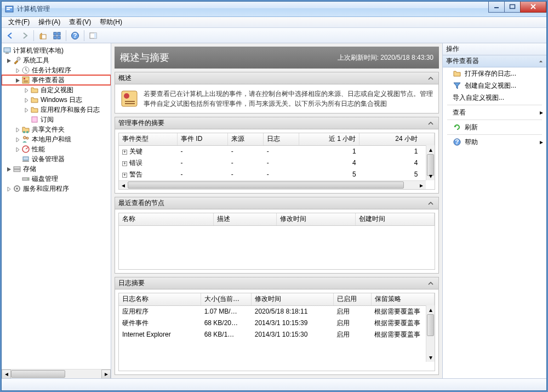 The width and height of the screenshot is (548, 392). Describe the element at coordinates (56, 139) in the screenshot. I see `tree-local-users: 本地用户和组` at that location.